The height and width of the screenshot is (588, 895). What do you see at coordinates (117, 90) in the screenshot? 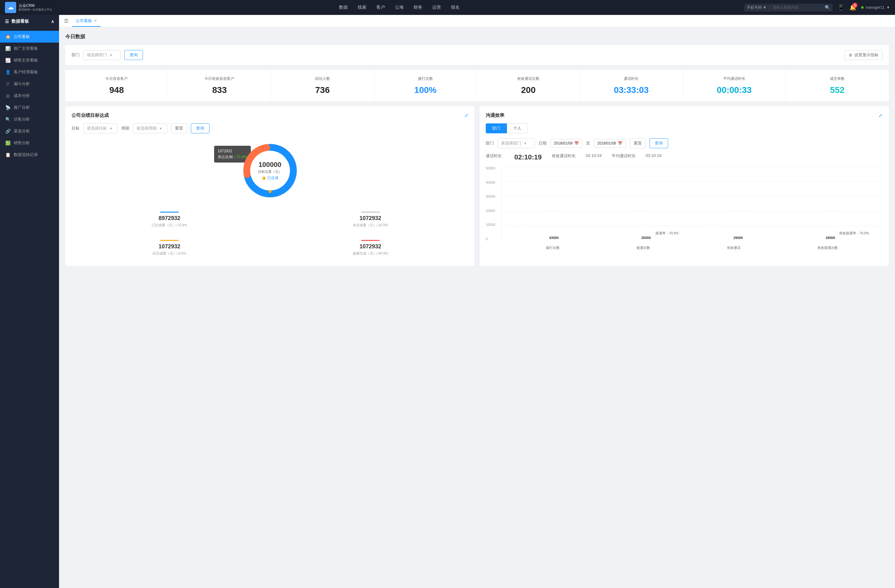
I see `stat-new-customers-value: 948` at bounding box center [117, 90].